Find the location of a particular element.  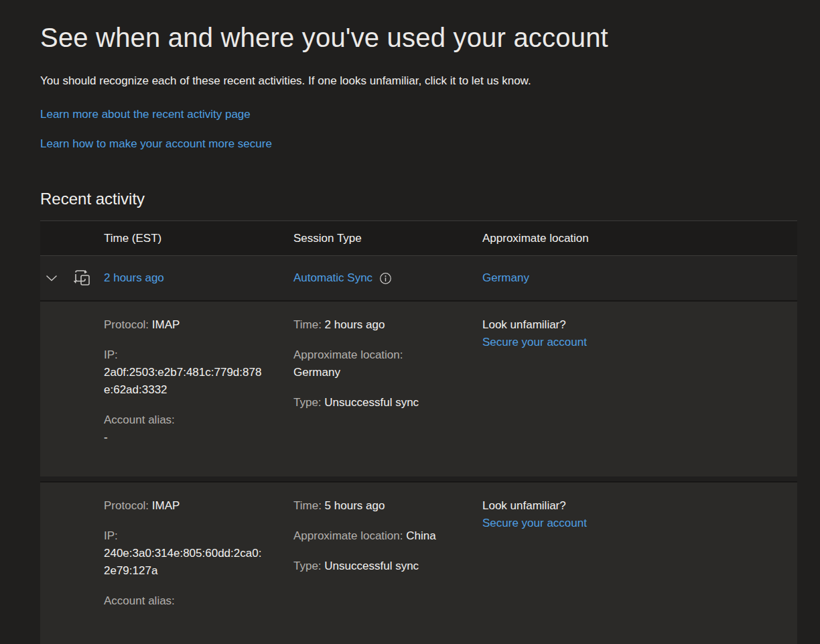

col-header-location: Approximate location is located at coordinates (640, 239).